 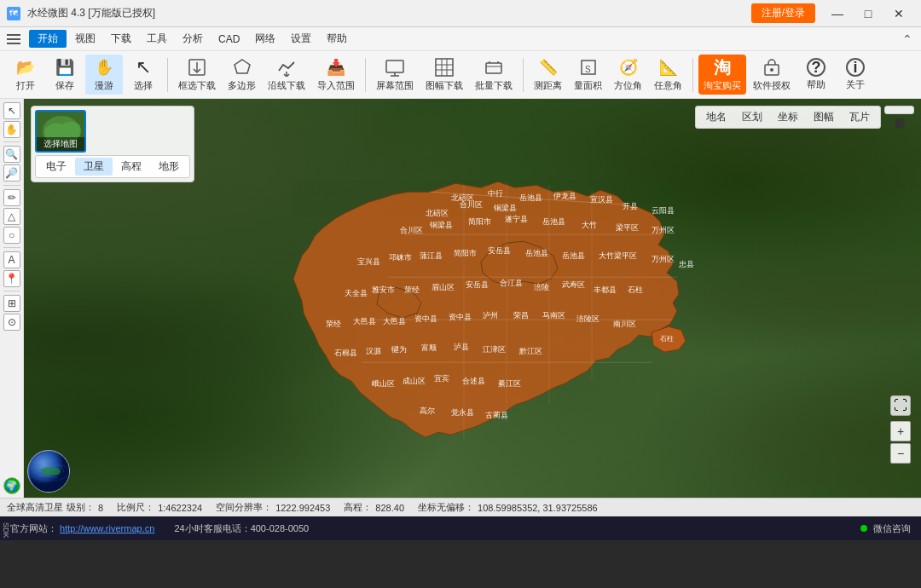 What do you see at coordinates (55, 508) in the screenshot?
I see `status-satellite: 全球高清卫星 级别： 8` at bounding box center [55, 508].